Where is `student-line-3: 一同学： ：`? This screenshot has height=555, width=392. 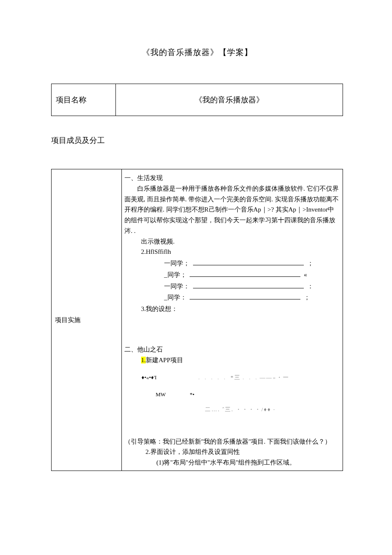
student-line-3: 一同学： ： is located at coordinates (232, 287).